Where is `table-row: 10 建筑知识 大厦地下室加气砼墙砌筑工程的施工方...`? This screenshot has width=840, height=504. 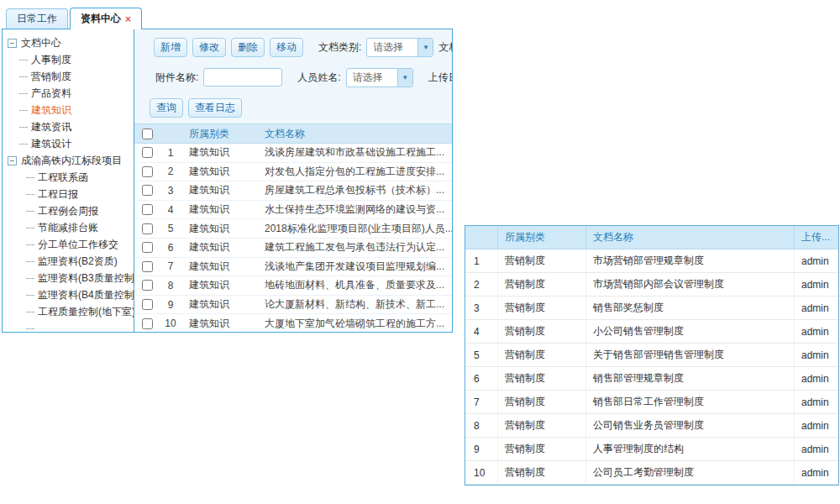 table-row: 10 建筑知识 大厦地下室加气砼墙砌筑工程的施工方... is located at coordinates (293, 323).